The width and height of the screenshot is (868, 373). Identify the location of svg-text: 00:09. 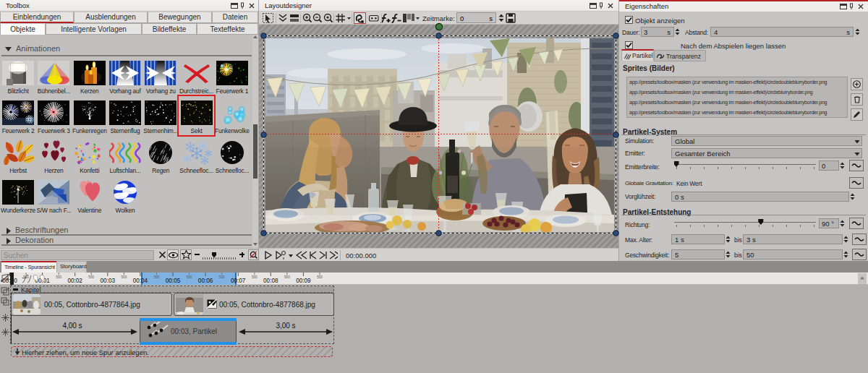
(304, 280).